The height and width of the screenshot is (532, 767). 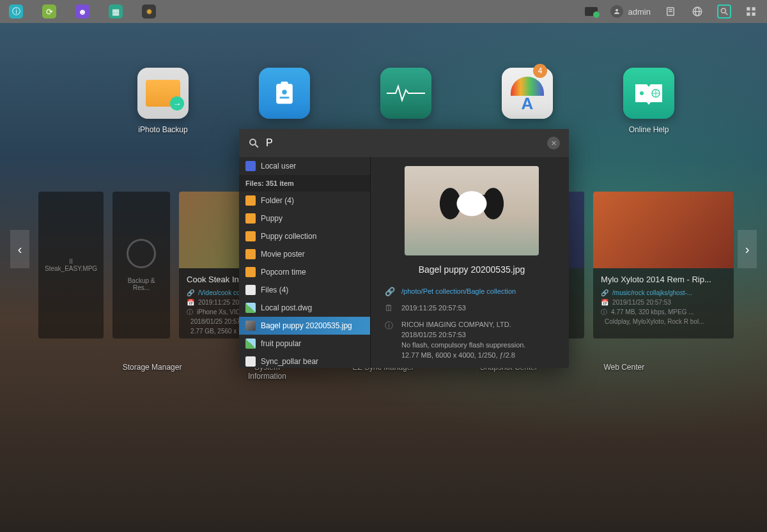 I want to click on avatar-icon, so click(x=617, y=11).